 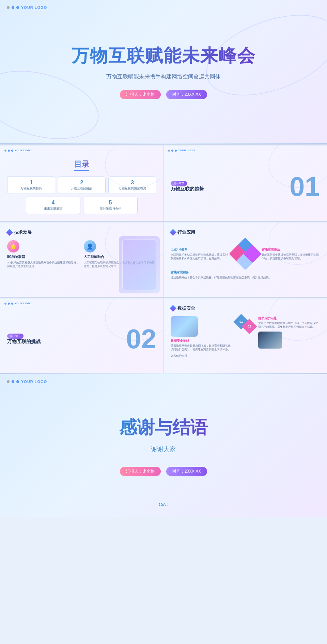 What do you see at coordinates (67, 339) in the screenshot?
I see `section02-content: 第二章节 万物互联的挑战` at bounding box center [67, 339].